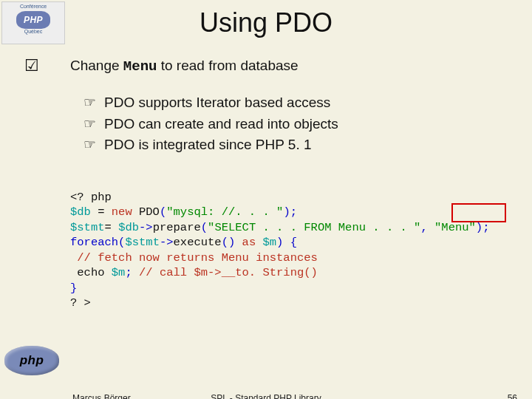 The image size is (532, 399). I want to click on code-brace: ) {, so click(287, 242).